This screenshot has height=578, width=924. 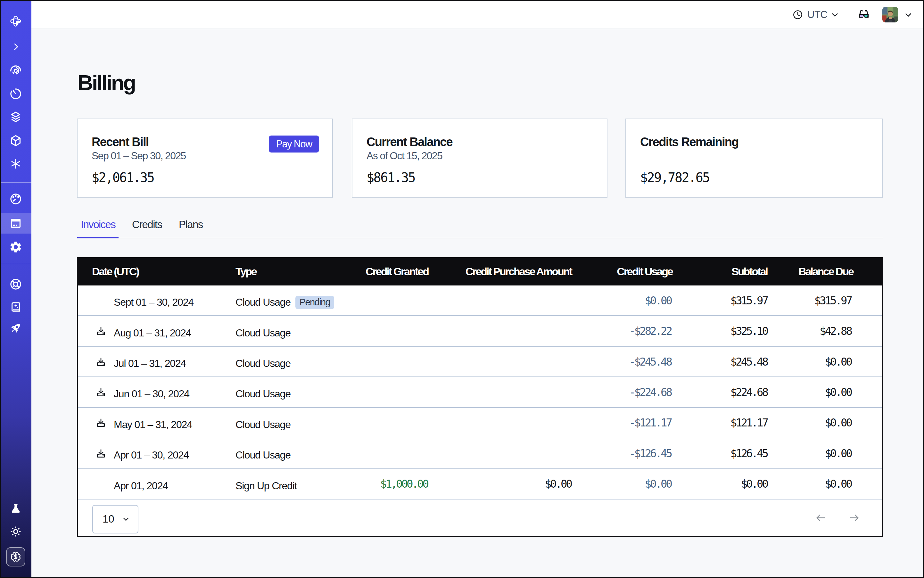 I want to click on tab-invoices: Invoices, so click(x=98, y=229).